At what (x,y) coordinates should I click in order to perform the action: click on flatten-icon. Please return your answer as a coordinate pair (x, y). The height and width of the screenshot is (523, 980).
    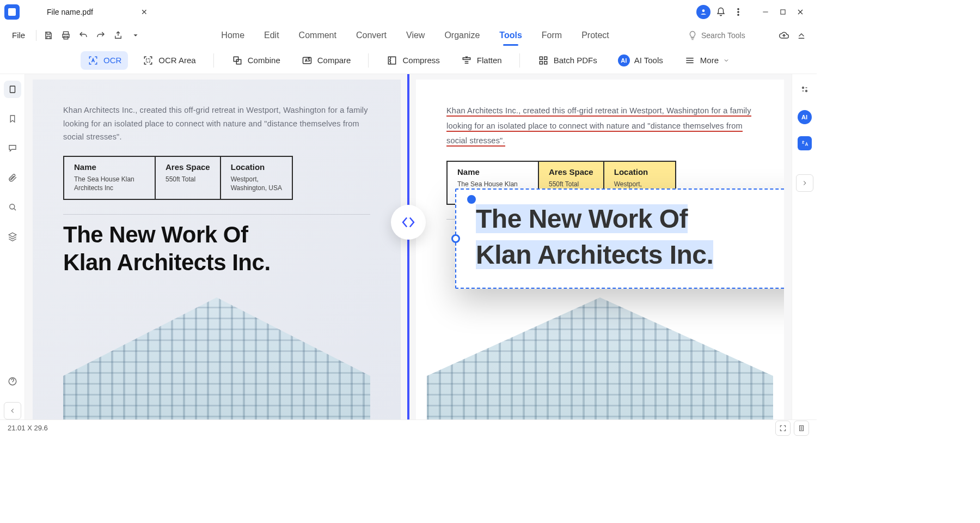
    Looking at the image, I should click on (467, 60).